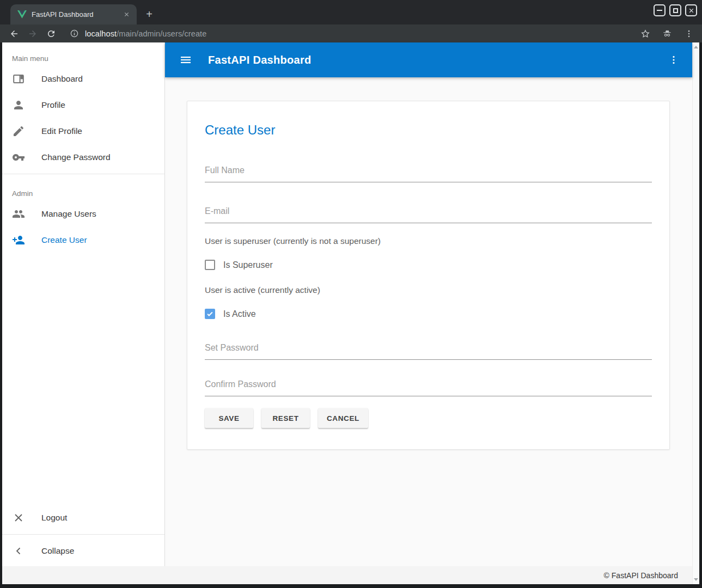 The height and width of the screenshot is (588, 702). What do you see at coordinates (19, 105) in the screenshot?
I see `person-icon` at bounding box center [19, 105].